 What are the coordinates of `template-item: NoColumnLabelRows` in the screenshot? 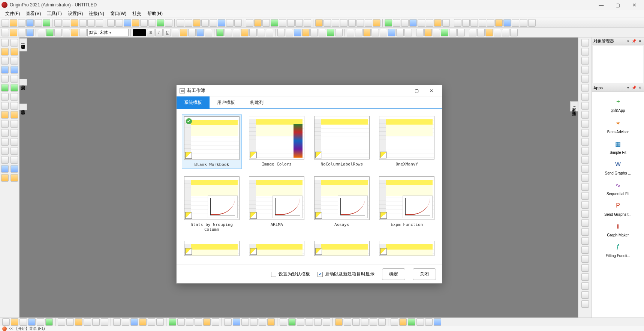 It's located at (342, 142).